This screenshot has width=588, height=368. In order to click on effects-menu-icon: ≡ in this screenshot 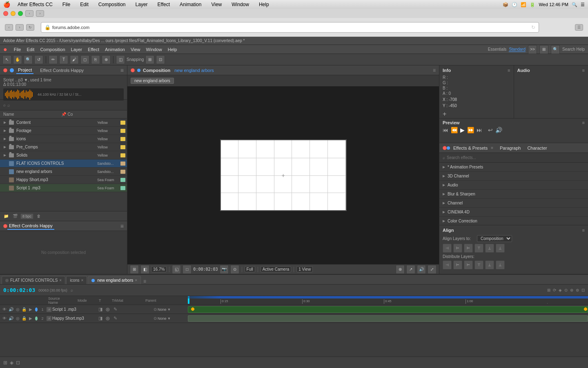, I will do `click(492, 148)`.